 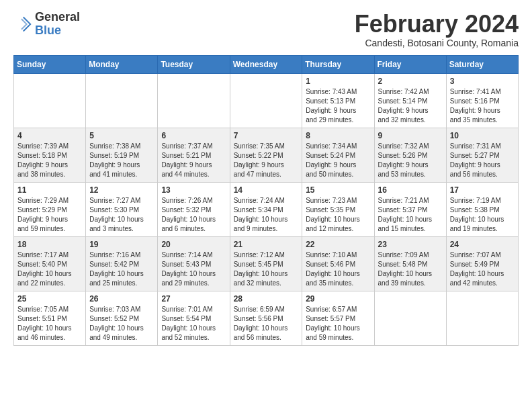 What do you see at coordinates (122, 161) in the screenshot?
I see `day-info: Sunrise: 7:38 AM Sunset: 5:19 PM Dayligh…` at bounding box center [122, 161].